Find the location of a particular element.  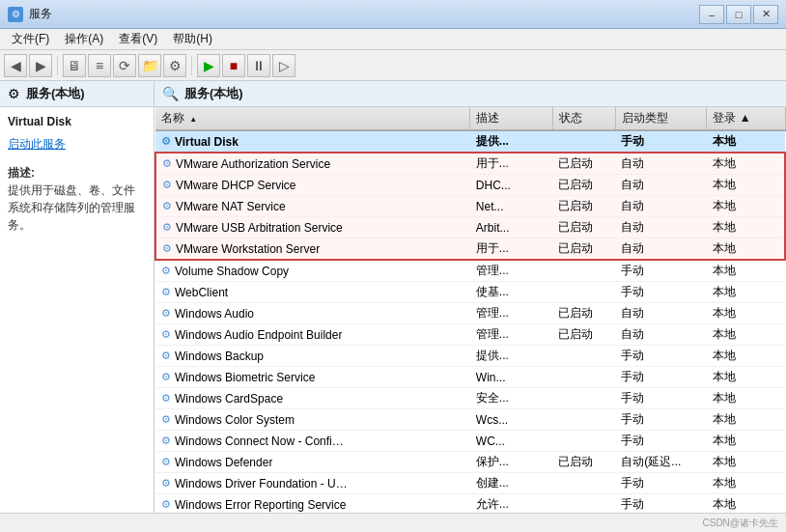

table-row: ⚙Windows Driver Foundation - User-...创建.… is located at coordinates (470, 484).